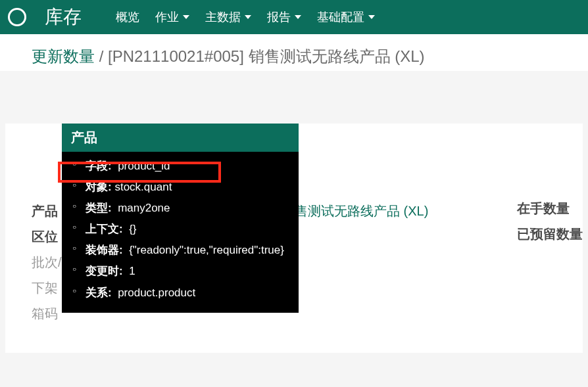  I want to click on nav-reports: 报告, so click(284, 17).